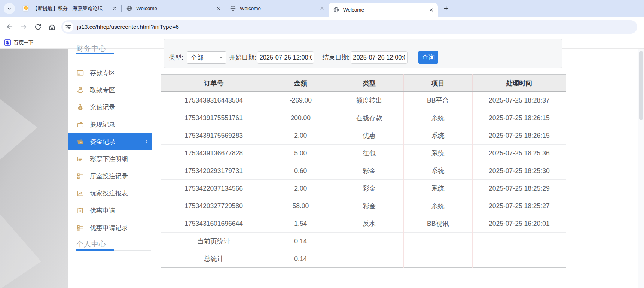 This screenshot has height=288, width=644. What do you see at coordinates (110, 193) in the screenshot?
I see `sidebar-item-7: 玩家投注报表` at bounding box center [110, 193].